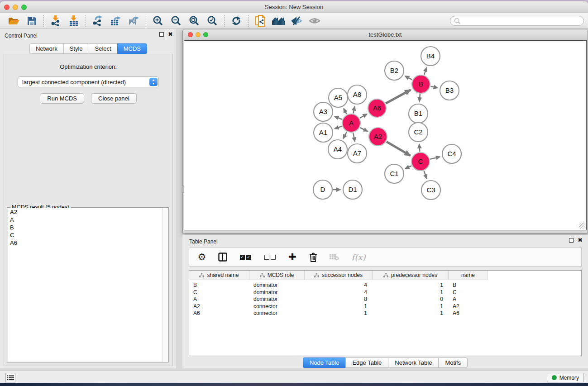  What do you see at coordinates (345, 135) in the screenshot?
I see `graph-edge-A-A4` at bounding box center [345, 135].